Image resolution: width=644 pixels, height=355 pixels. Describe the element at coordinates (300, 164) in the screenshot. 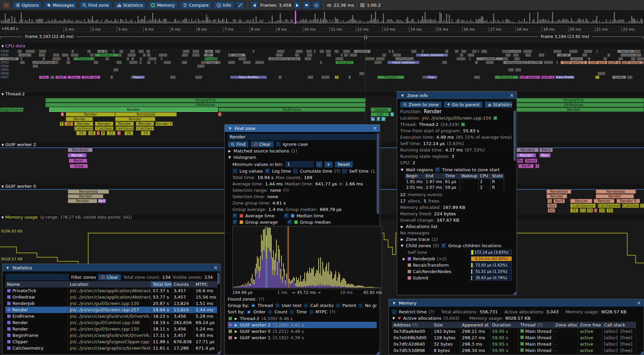

I see `min-values-input: 1` at that location.